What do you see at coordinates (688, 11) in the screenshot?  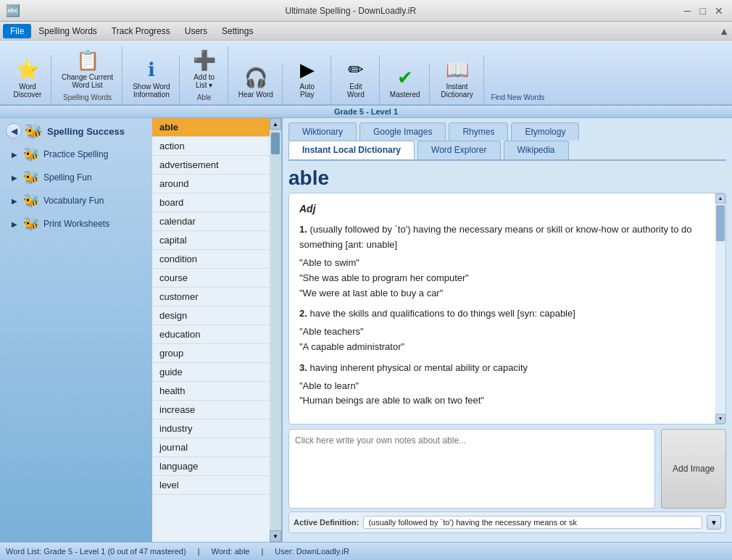 I see `minimize-button: ─` at bounding box center [688, 11].